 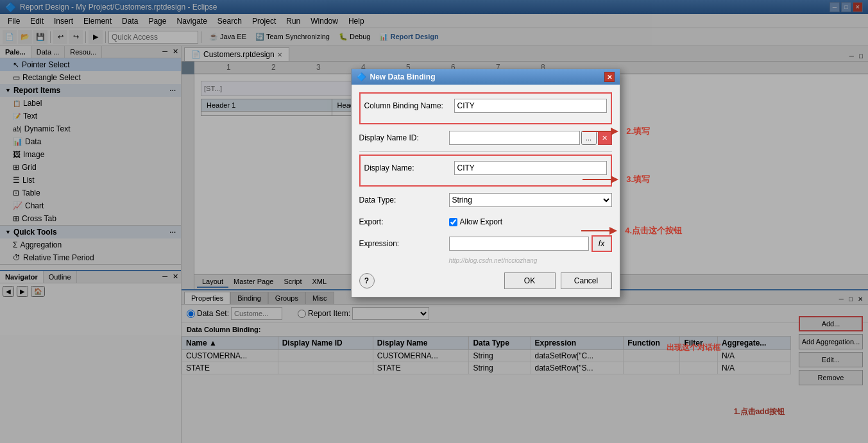 I want to click on dialog-title-left: 🔷 New Data Binding, so click(x=396, y=77).